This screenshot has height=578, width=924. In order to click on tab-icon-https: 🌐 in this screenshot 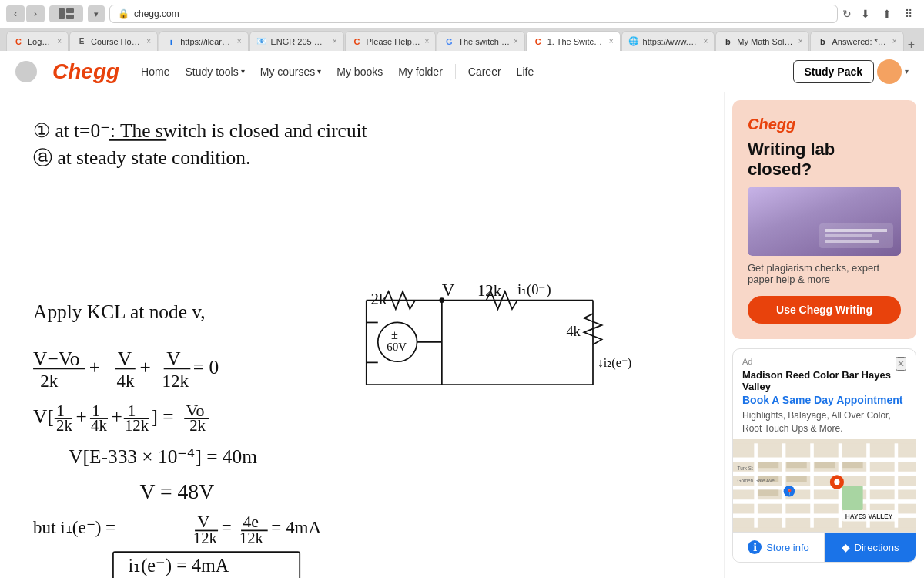, I will do `click(634, 42)`.